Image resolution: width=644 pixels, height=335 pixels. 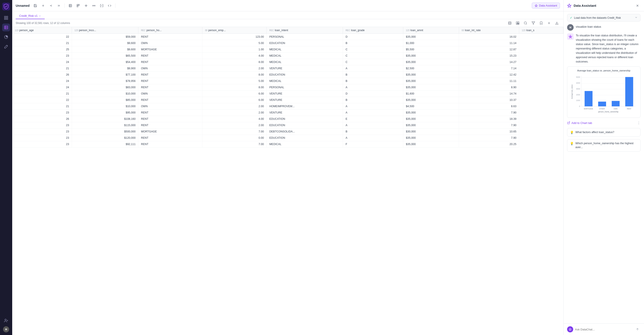 I want to click on table-cell: 8.00, so click(x=234, y=75).